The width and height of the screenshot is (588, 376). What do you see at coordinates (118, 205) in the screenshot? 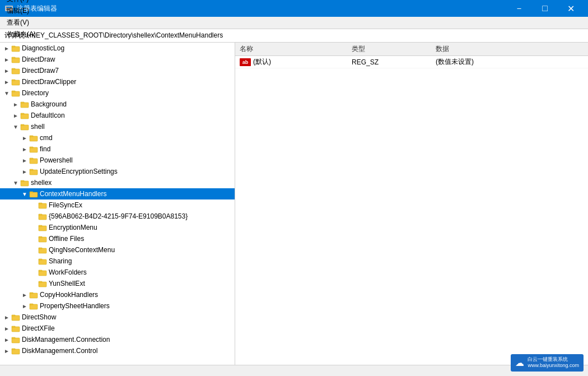
I see `tree-node-FileSyncEx: FileSyncEx` at bounding box center [118, 205].